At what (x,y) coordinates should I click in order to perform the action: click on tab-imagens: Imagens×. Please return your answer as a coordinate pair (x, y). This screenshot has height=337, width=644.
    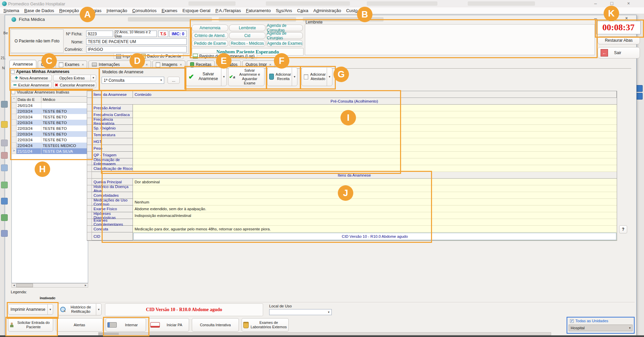
    Looking at the image, I should click on (169, 65).